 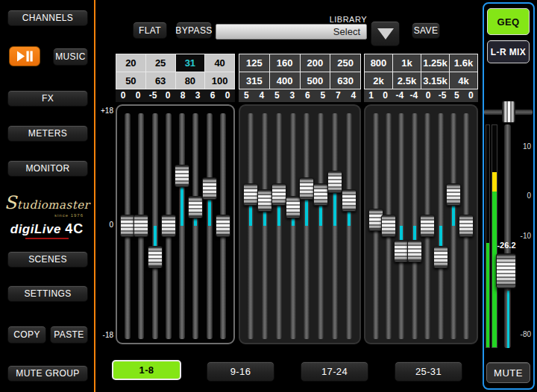 What do you see at coordinates (48, 133) in the screenshot?
I see `meters-button: METERS` at bounding box center [48, 133].